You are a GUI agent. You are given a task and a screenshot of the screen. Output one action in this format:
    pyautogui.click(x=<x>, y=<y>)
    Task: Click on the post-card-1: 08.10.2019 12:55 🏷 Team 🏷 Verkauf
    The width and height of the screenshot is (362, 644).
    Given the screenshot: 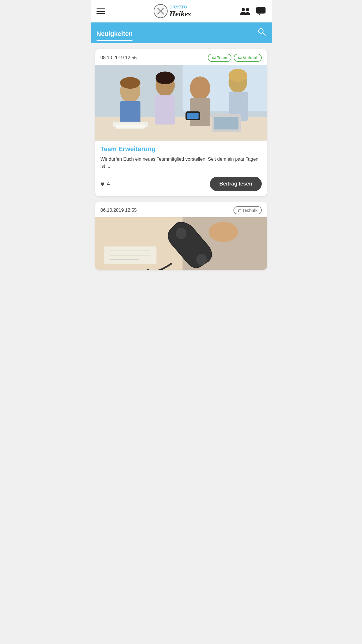 What is the action you would take?
    pyautogui.click(x=181, y=123)
    